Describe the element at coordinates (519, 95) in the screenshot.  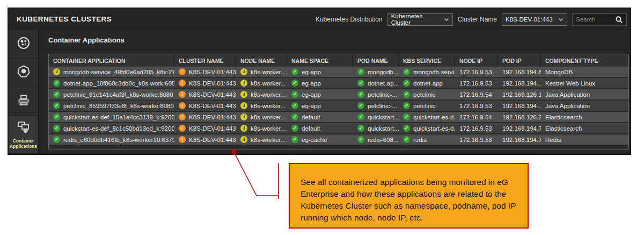
I see `cell-pod_ip: 192.168.126.11` at that location.